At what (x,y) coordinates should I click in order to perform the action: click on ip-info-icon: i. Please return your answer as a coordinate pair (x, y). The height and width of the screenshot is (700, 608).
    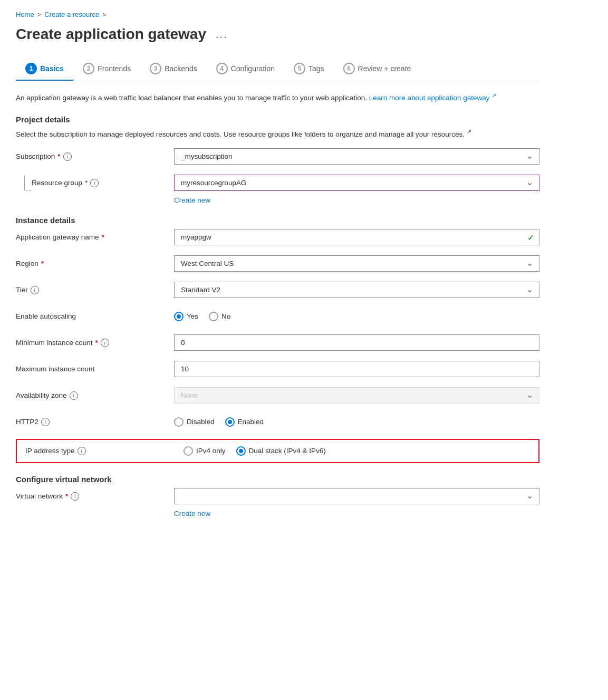
    Looking at the image, I should click on (82, 451).